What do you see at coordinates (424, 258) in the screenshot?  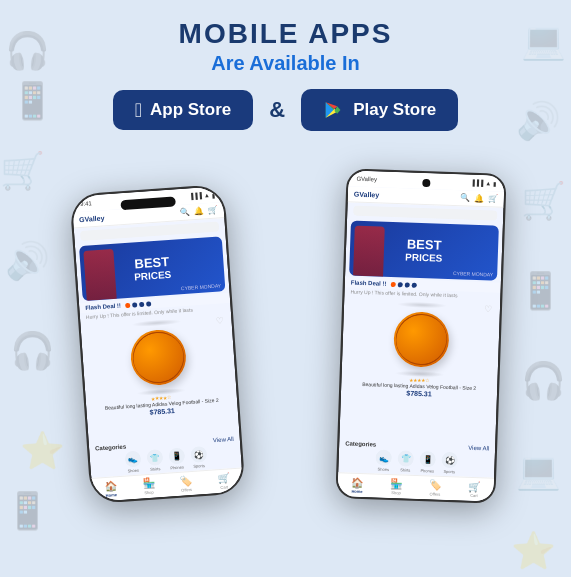 I see `banner-prices-right: PRICES` at bounding box center [424, 258].